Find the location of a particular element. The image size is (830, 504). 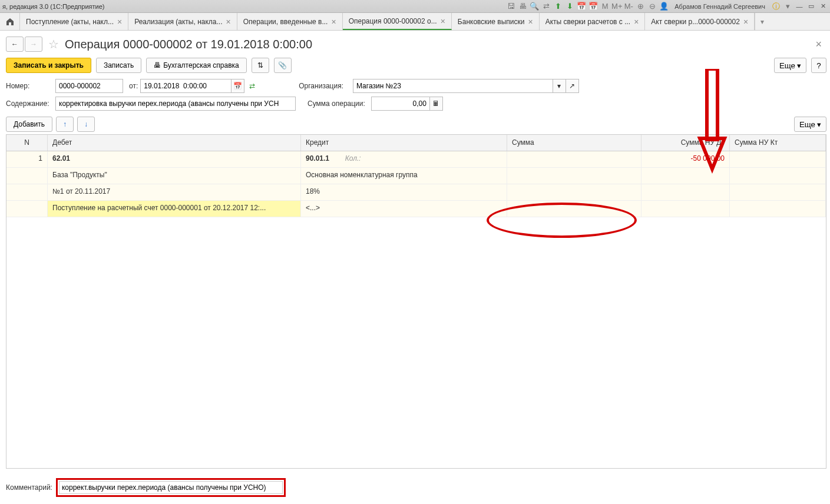

comment-highlight is located at coordinates (171, 488).